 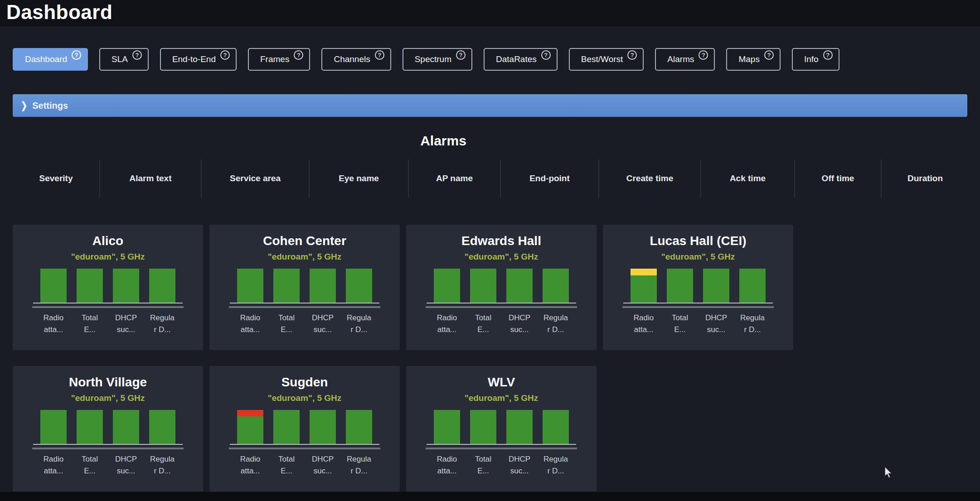 What do you see at coordinates (108, 429) in the screenshot?
I see `service-area-card-north-village: North Village"eduroam", 5 GHzRadioatta..…` at bounding box center [108, 429].